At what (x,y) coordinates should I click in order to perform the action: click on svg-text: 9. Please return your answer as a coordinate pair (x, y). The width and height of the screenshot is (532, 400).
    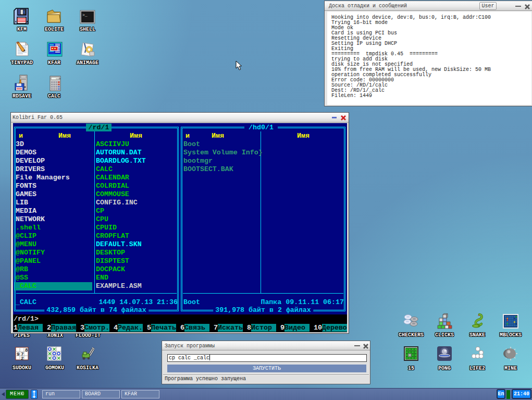
    Looking at the image, I should click on (18, 355).